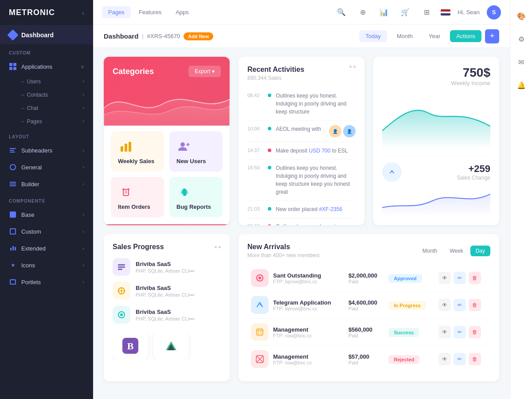 The width and height of the screenshot is (532, 399). Describe the element at coordinates (276, 78) in the screenshot. I see `activities-subtitle: 890,344 Sales` at that location.